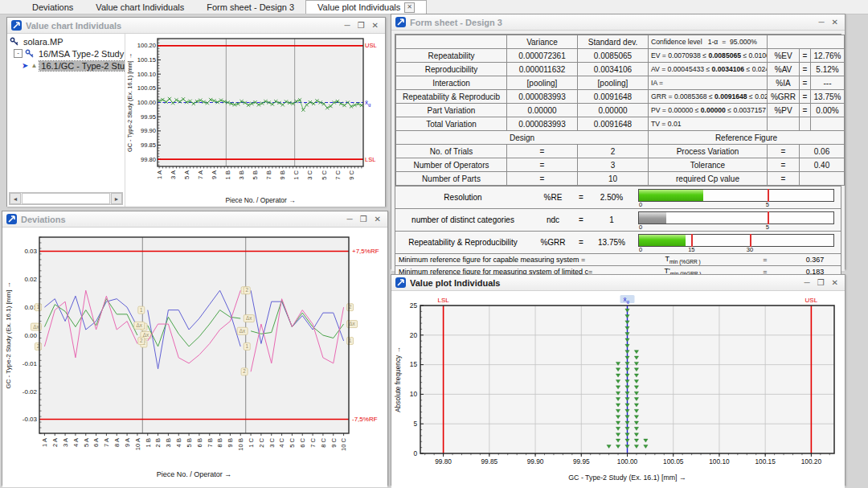  Describe the element at coordinates (127, 442) in the screenshot. I see `svg-text: 9 A` at that location.